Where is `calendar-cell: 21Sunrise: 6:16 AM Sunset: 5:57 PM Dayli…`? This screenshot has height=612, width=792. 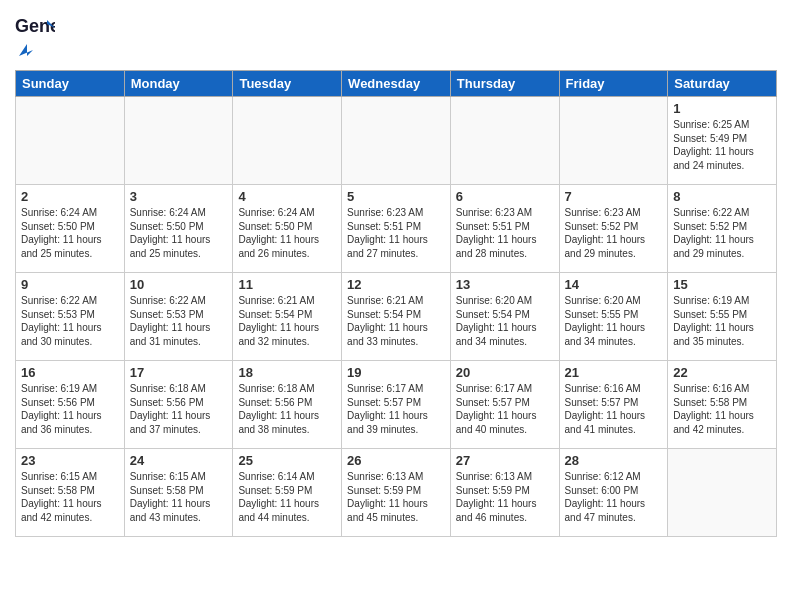 calendar-cell: 21Sunrise: 6:16 AM Sunset: 5:57 PM Dayli… is located at coordinates (614, 405).